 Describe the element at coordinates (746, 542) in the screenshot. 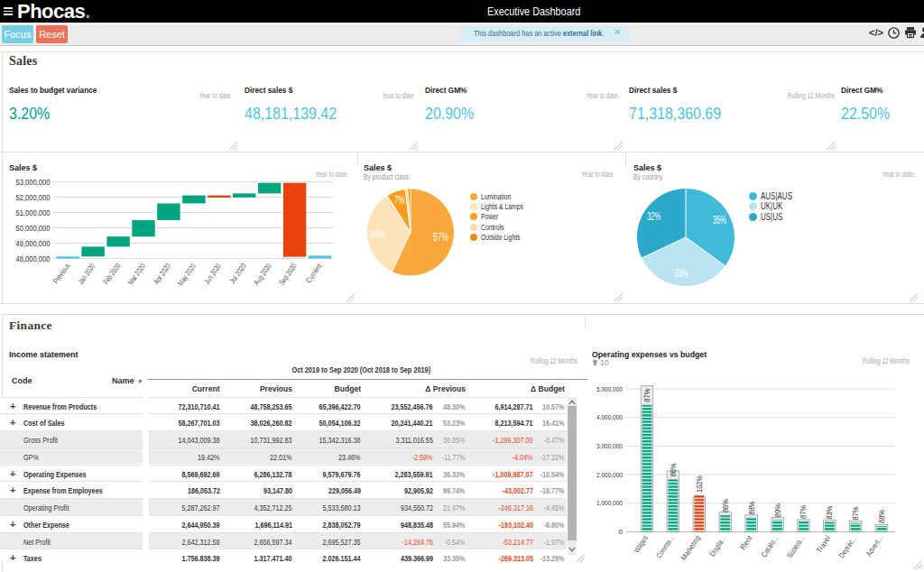

I see `svg-text: Rent` at that location.